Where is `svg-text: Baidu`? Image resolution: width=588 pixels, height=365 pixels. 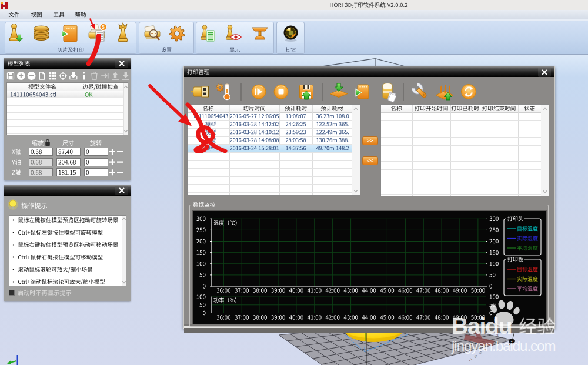
svg-text: Baidu is located at coordinates (482, 326).